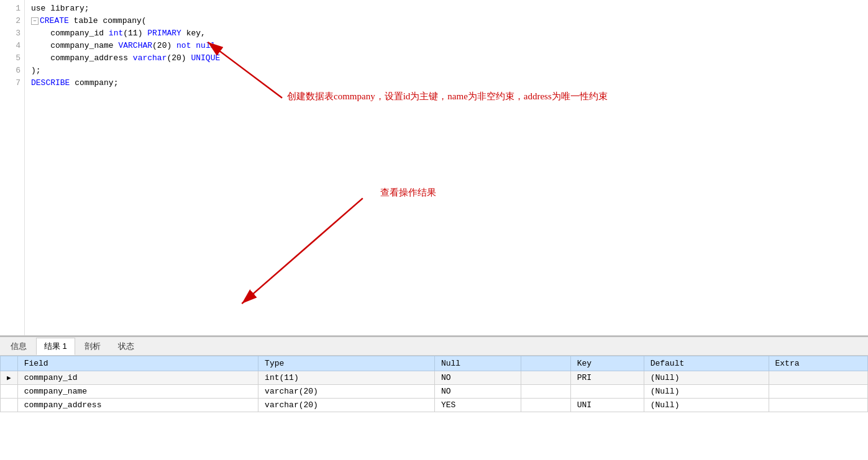 The width and height of the screenshot is (868, 460). What do you see at coordinates (12, 168) in the screenshot?
I see `line-numbers: 1 2 3 4 5 6 7` at bounding box center [12, 168].